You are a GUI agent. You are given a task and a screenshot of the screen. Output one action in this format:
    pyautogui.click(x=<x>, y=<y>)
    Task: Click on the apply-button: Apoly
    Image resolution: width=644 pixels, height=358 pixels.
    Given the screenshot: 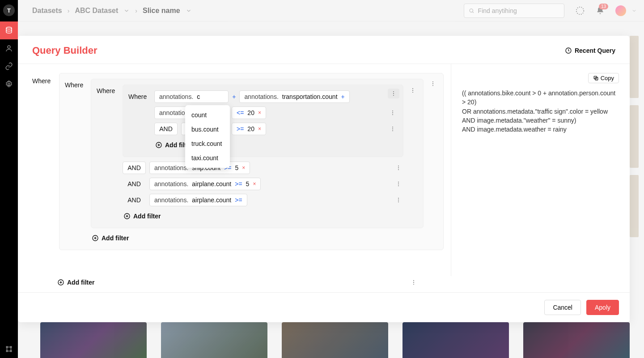 What is the action you would take?
    pyautogui.click(x=603, y=307)
    